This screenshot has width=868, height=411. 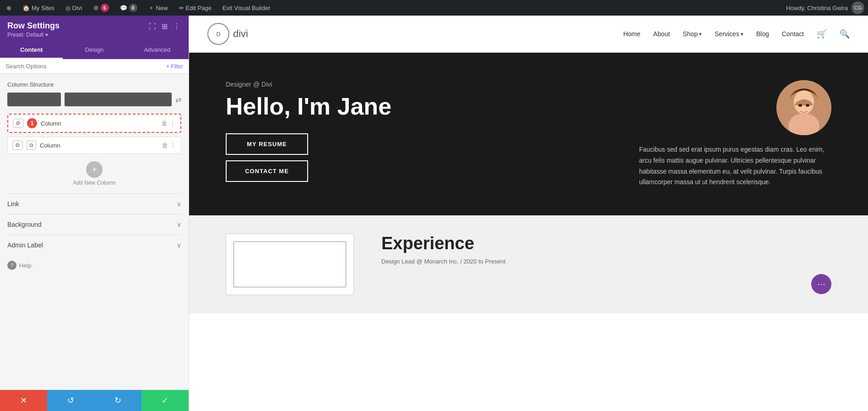 What do you see at coordinates (105, 8) in the screenshot?
I see `notifications-badge: 5` at bounding box center [105, 8].